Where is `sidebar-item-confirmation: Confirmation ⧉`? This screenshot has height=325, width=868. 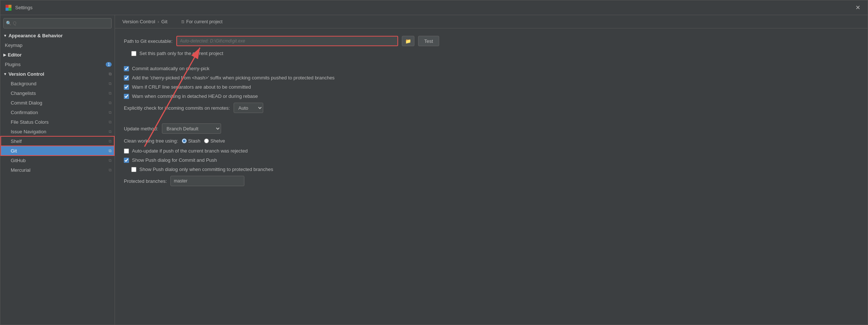 sidebar-item-confirmation: Confirmation ⧉ is located at coordinates (58, 112).